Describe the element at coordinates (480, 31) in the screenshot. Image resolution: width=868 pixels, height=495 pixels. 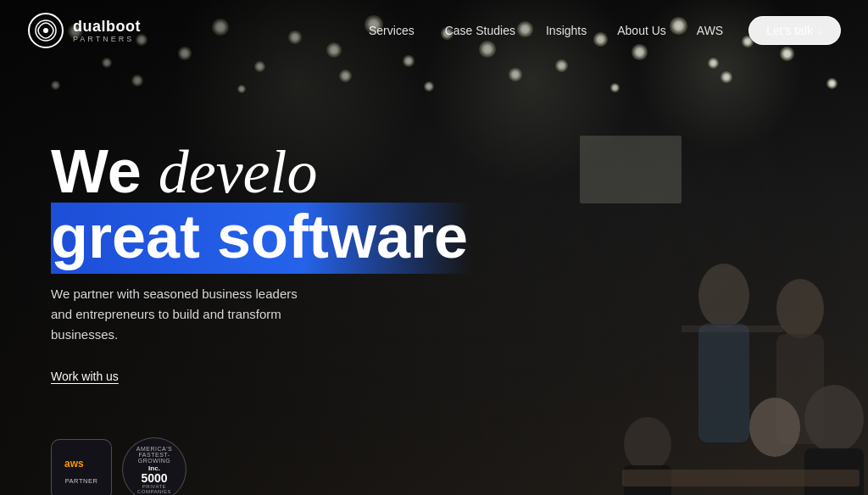
I see `nav-case-studies: Case Studies` at that location.